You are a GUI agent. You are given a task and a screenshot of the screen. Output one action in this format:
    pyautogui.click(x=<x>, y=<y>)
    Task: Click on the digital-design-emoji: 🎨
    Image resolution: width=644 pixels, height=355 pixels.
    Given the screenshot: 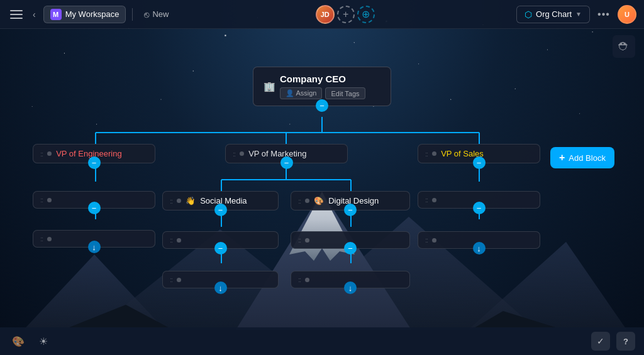 What is the action you would take?
    pyautogui.click(x=319, y=201)
    